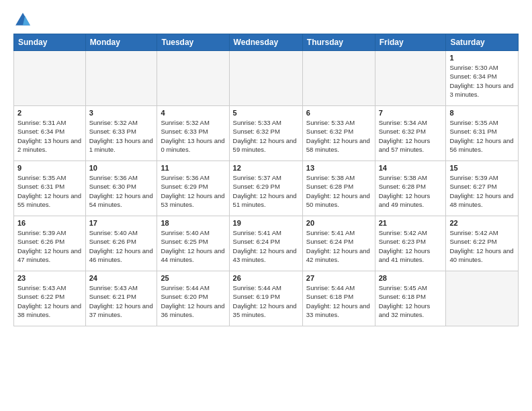 The height and width of the screenshot is (411, 532). Describe the element at coordinates (411, 113) in the screenshot. I see `day-number: 7` at that location.